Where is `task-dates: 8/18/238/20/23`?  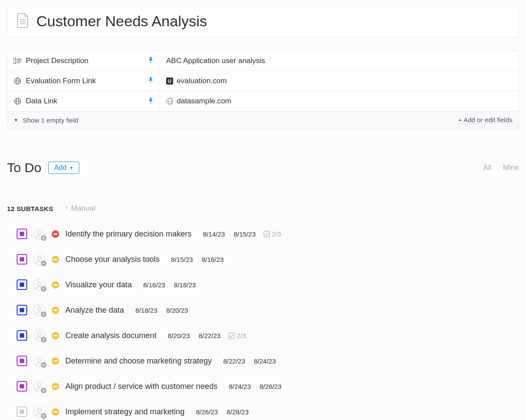
task-dates: 8/18/238/20/23 is located at coordinates (162, 310).